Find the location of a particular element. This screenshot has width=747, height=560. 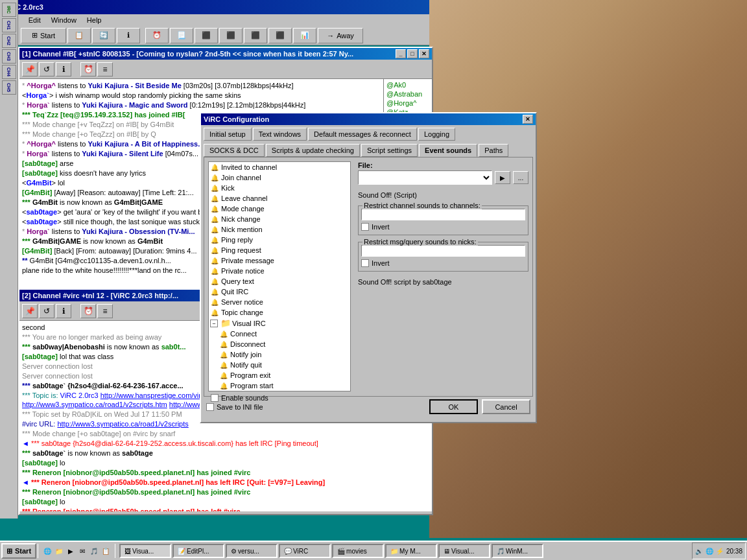

event-private-notice: 🔔 Private notice is located at coordinates (279, 271).